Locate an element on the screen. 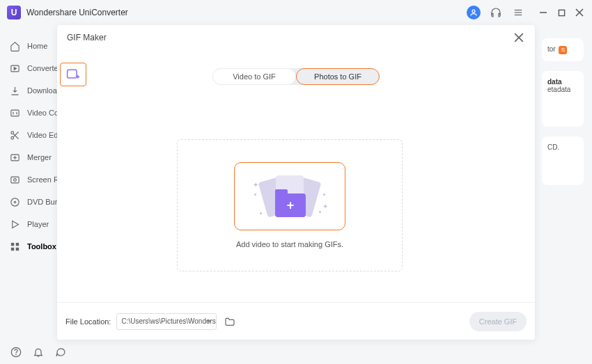 The width and height of the screenshot is (592, 364). scissors-icon is located at coordinates (15, 135).